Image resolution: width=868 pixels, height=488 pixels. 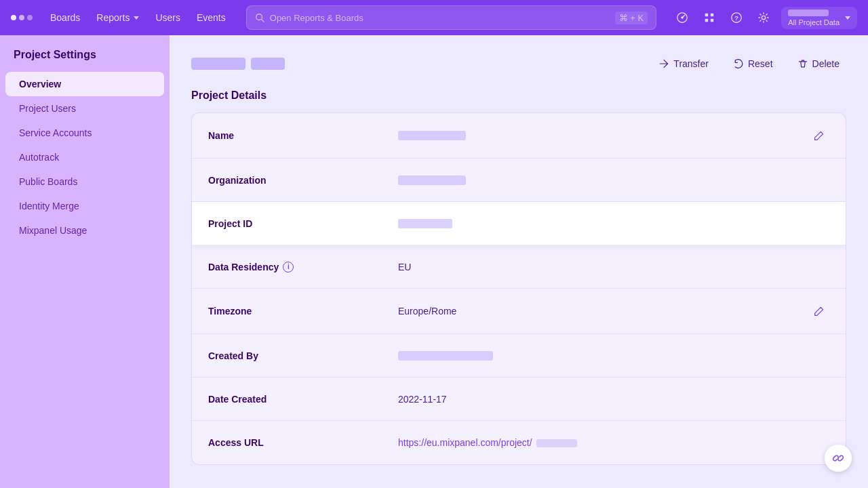 What do you see at coordinates (816, 136) in the screenshot?
I see `action-name` at bounding box center [816, 136].